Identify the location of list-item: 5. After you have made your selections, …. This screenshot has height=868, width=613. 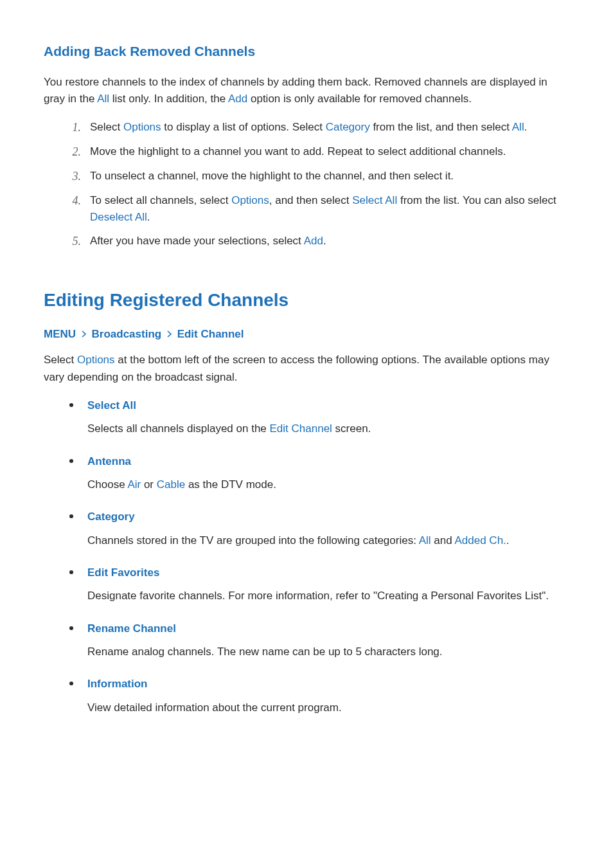
(319, 242).